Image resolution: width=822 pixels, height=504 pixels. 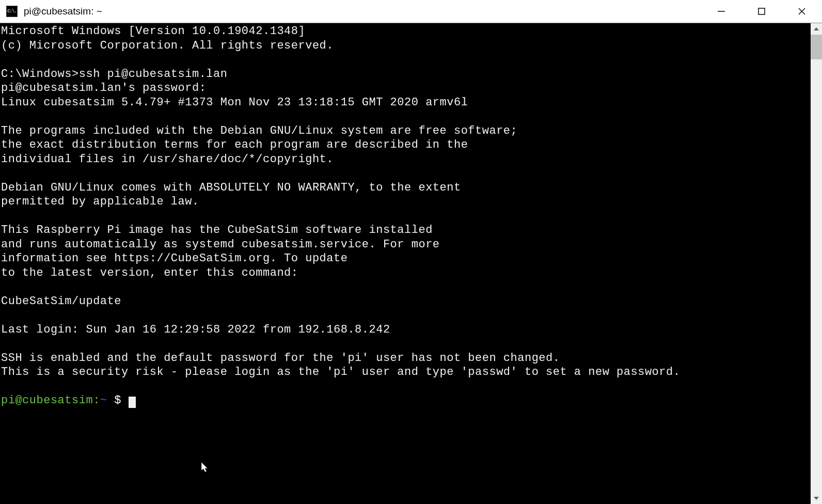 What do you see at coordinates (153, 31) in the screenshot?
I see `terminal-line: Microsoft Windows [Version 10.0.19042.13…` at bounding box center [153, 31].